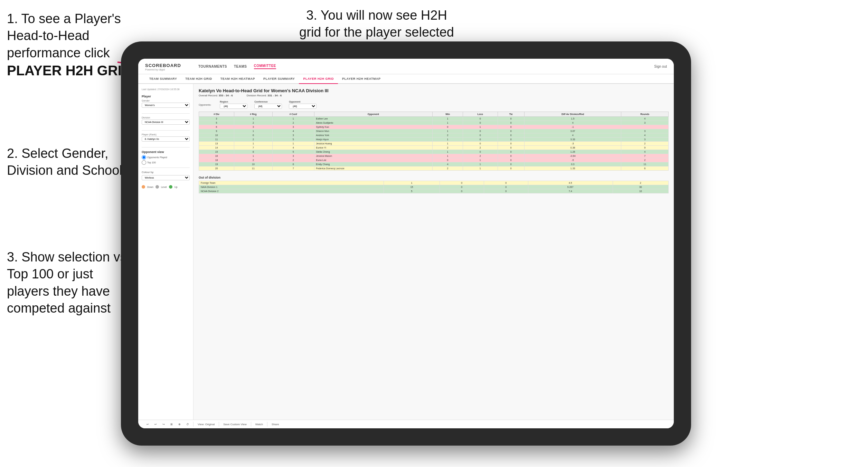 Image resolution: width=868 pixels, height=467 pixels. I want to click on cell-name: Federica Domecq Lacroze, so click(373, 169).